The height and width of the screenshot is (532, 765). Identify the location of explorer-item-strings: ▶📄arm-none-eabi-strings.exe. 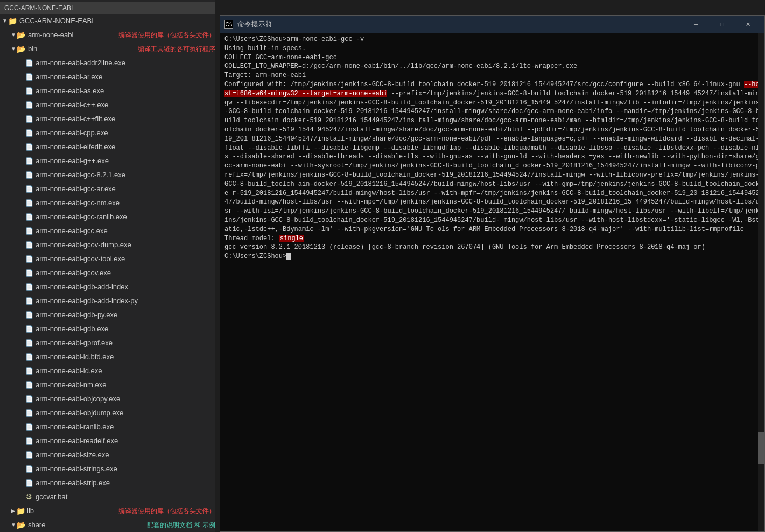
(108, 469).